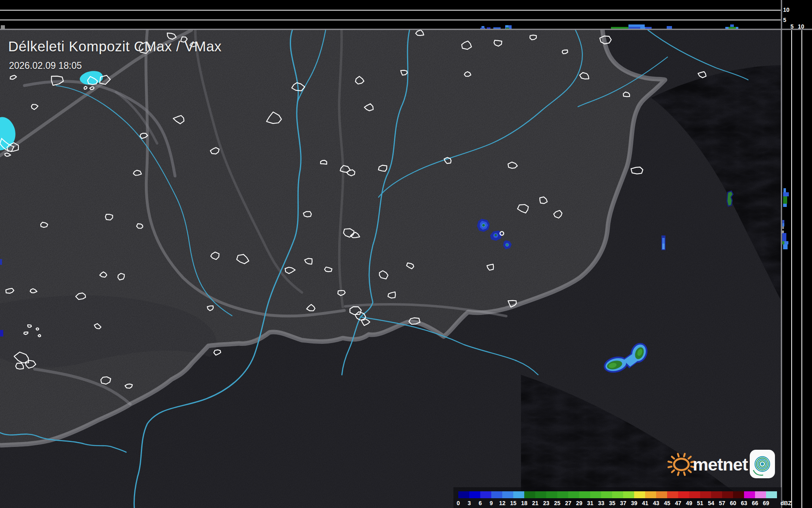 The height and width of the screenshot is (508, 812). What do you see at coordinates (656, 503) in the screenshot?
I see `legend-tick-label: 43` at bounding box center [656, 503].